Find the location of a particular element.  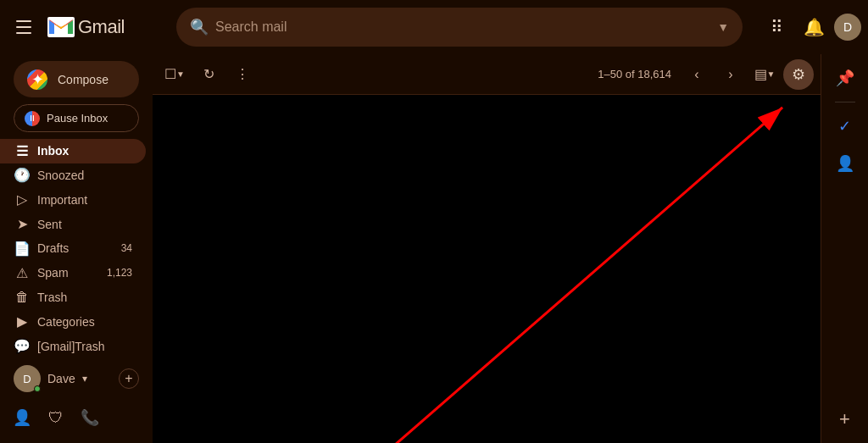

account-avatar: D is located at coordinates (848, 27).